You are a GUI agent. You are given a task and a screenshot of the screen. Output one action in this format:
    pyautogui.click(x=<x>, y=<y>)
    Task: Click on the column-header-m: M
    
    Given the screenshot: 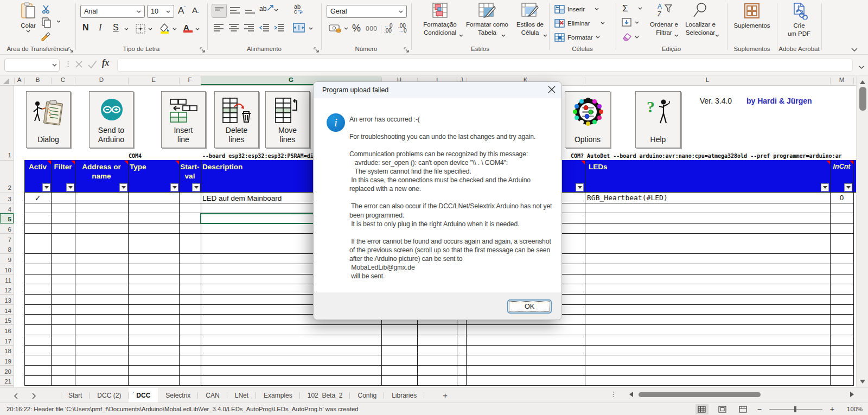 What is the action you would take?
    pyautogui.click(x=842, y=80)
    